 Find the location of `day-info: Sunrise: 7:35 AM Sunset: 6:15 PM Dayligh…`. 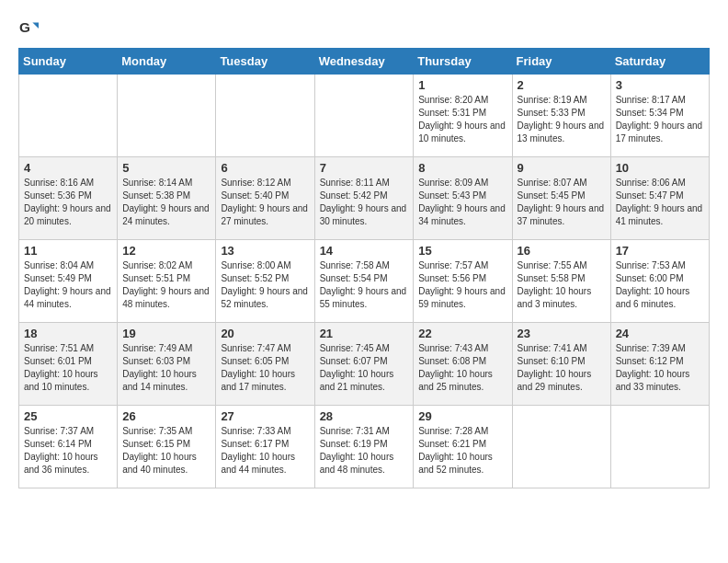

day-info: Sunrise: 7:35 AM Sunset: 6:15 PM Dayligh… is located at coordinates (166, 451).